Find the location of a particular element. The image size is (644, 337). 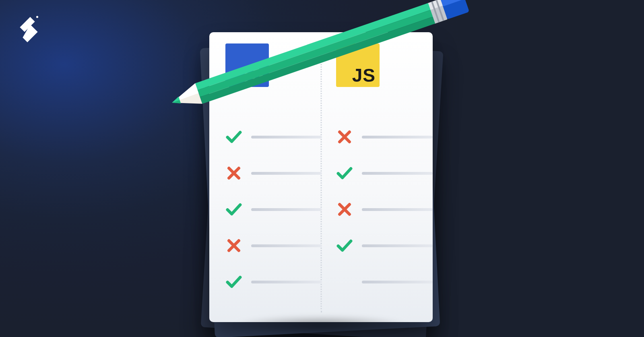

typescript-label: TS is located at coordinates (253, 75).